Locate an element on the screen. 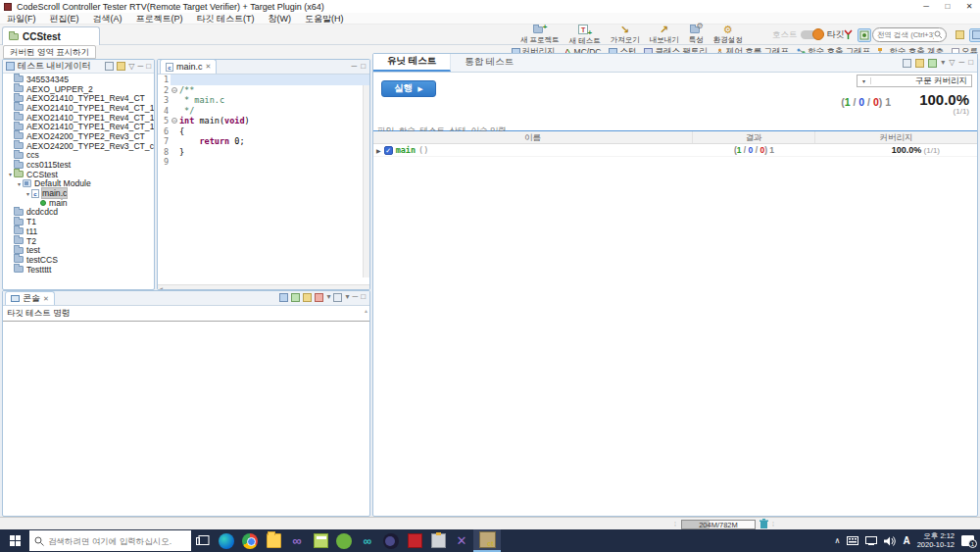 The width and height of the screenshot is (980, 552). console-scrollbar: ▲ is located at coordinates (367, 311).